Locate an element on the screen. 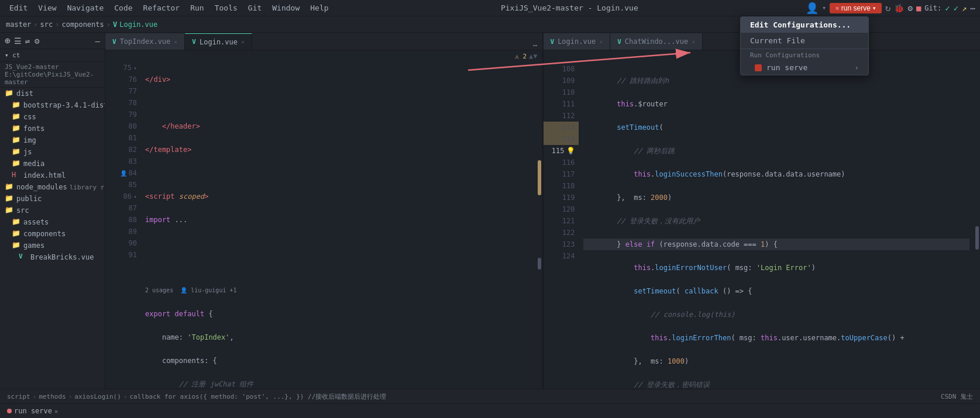 The height and width of the screenshot is (418, 980). sidebar-item-media: 📁 media is located at coordinates (53, 164).